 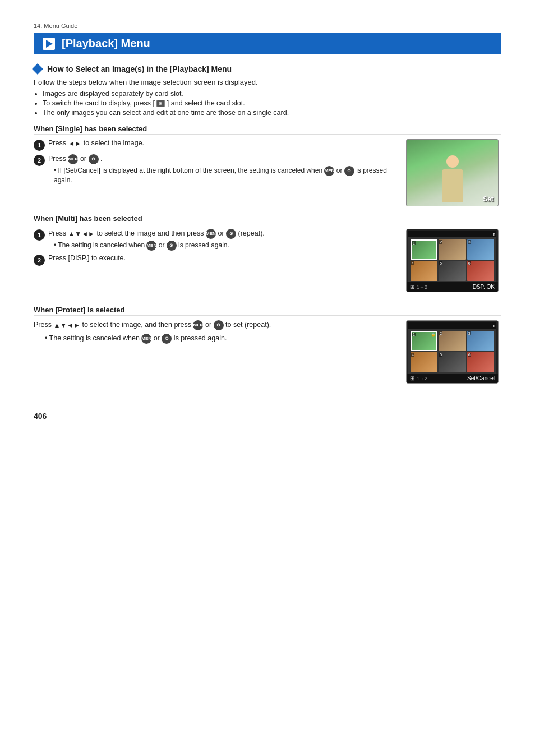 What do you see at coordinates (75, 144) in the screenshot?
I see `arrow-left-right-icon: ◄►` at bounding box center [75, 144].